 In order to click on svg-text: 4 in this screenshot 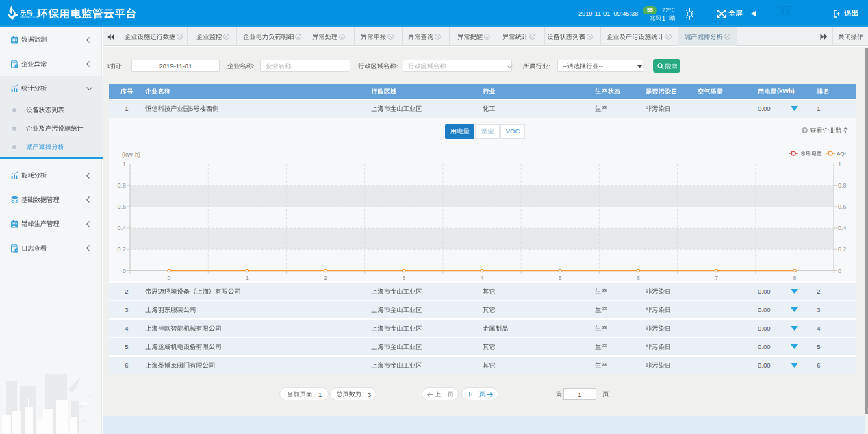, I will do `click(482, 278)`.